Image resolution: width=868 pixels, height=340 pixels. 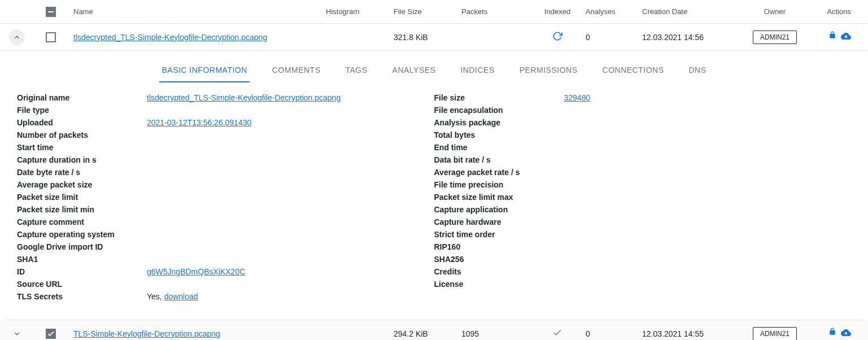 I want to click on tab-permissions: PERMISSIONS, so click(x=549, y=70).